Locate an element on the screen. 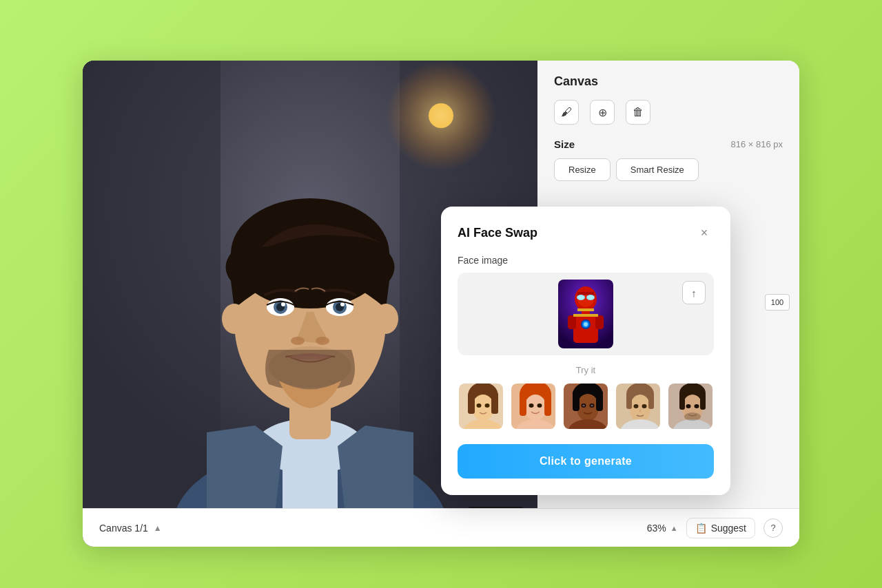 The height and width of the screenshot is (588, 882). help-icon: ? is located at coordinates (773, 527).